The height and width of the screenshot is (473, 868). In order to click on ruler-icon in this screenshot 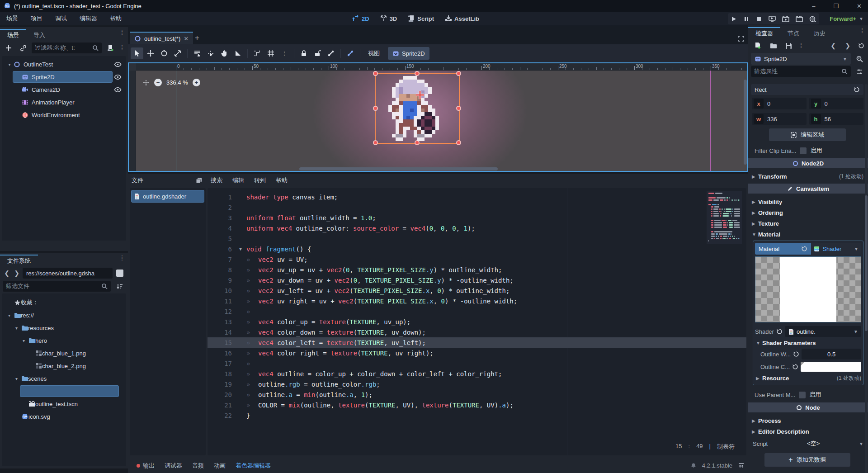, I will do `click(238, 53)`.